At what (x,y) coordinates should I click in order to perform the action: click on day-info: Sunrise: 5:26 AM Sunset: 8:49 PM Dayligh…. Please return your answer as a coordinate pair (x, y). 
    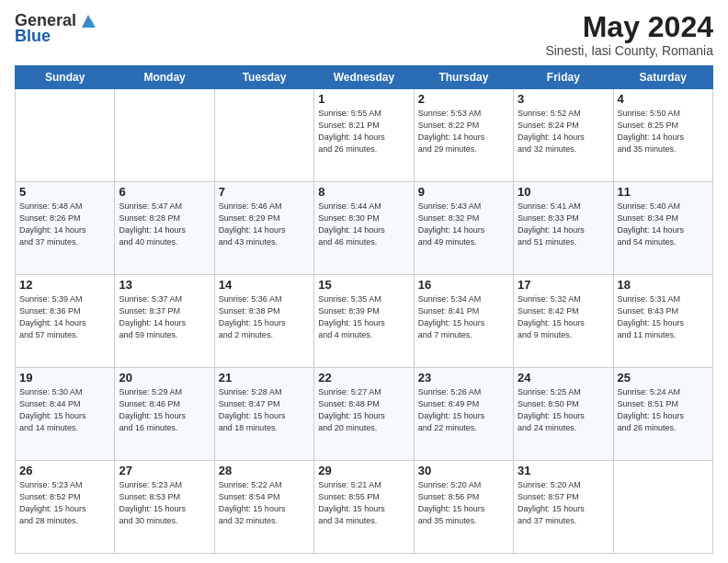
    Looking at the image, I should click on (463, 410).